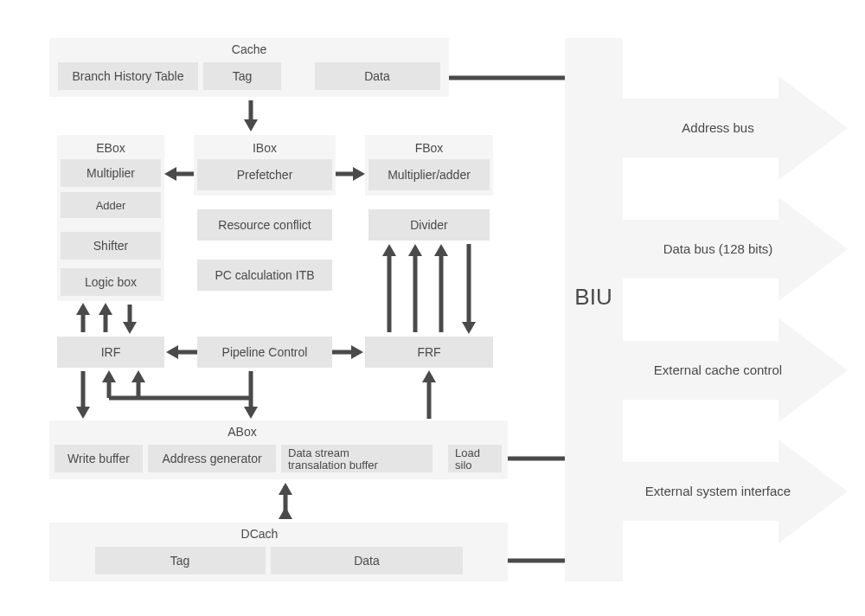  I want to click on conn-pipe-down-head, so click(251, 413).